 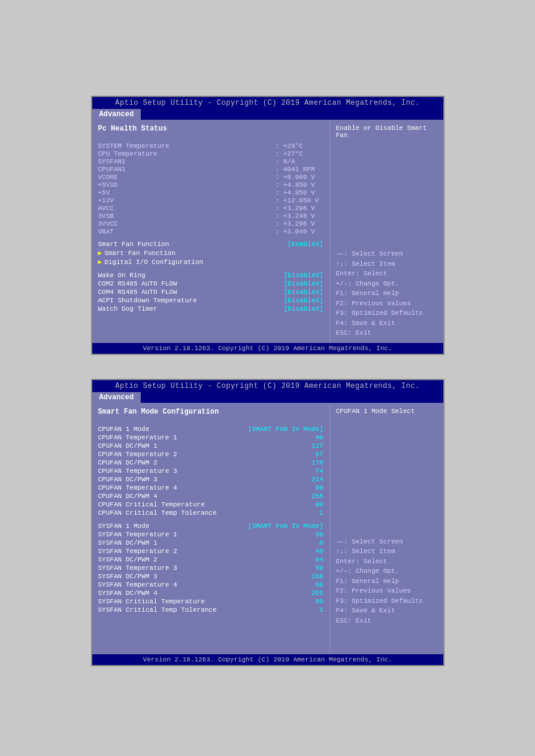 I want to click on screen2-cpufan1-mode: CPUFAN 1 Mode [SMART FAN IV Mode], so click(x=211, y=429).